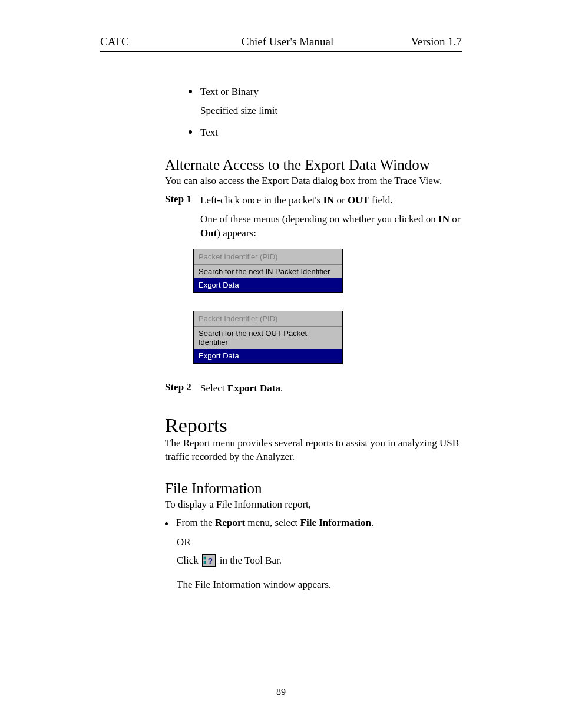 This screenshot has width=562, height=728. I want to click on page-header: CATC Chief User's Manual Version 1.7, so click(281, 44).